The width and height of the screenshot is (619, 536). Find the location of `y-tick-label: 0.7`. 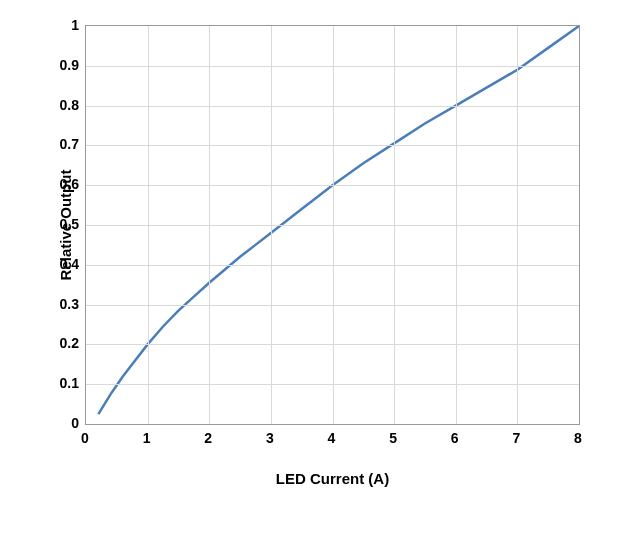

y-tick-label: 0.7 is located at coordinates (59, 144).